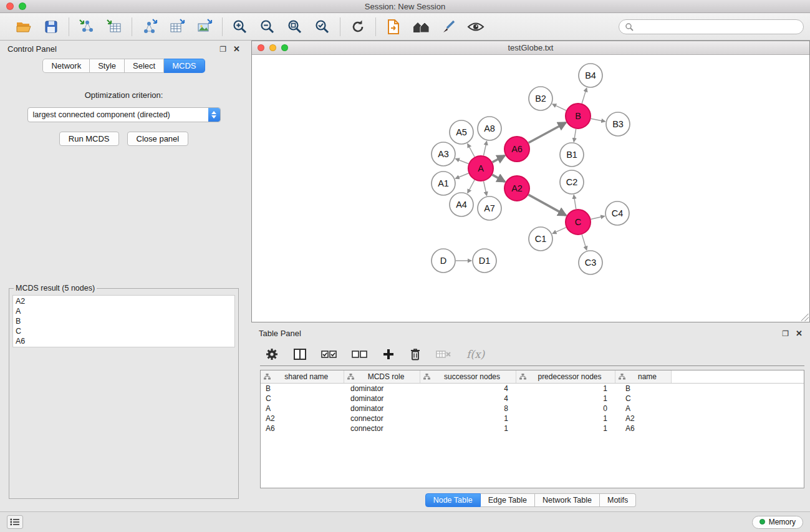 The image size is (810, 532). I want to click on tab-network: Network, so click(66, 66).